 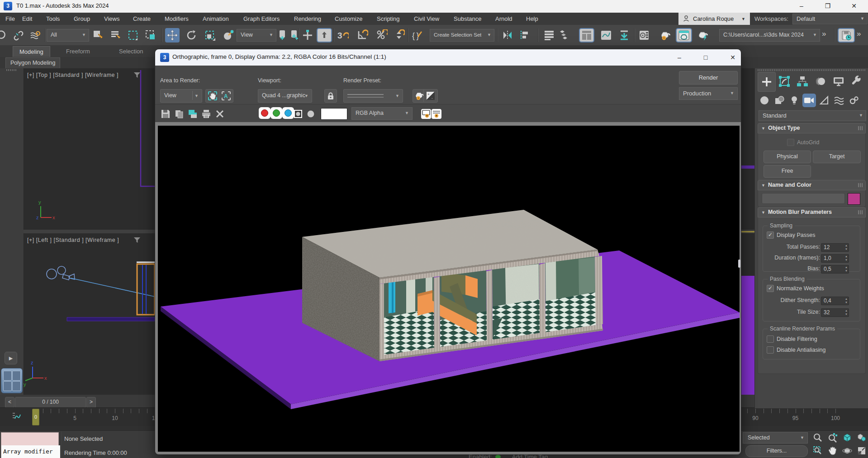 What do you see at coordinates (51, 402) in the screenshot?
I see `current-frame-button: 0 / 100` at bounding box center [51, 402].